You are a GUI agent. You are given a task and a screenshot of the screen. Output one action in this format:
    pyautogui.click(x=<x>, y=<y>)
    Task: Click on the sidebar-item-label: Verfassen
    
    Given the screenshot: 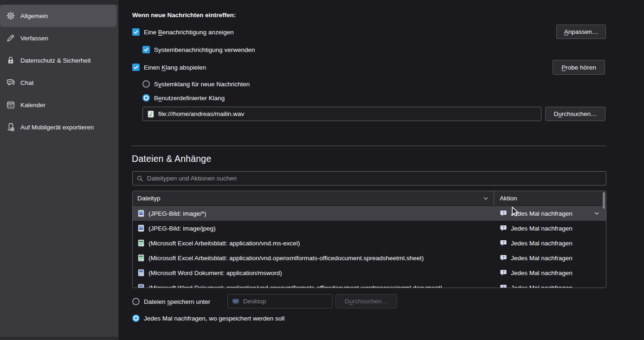 What is the action you would take?
    pyautogui.click(x=34, y=38)
    